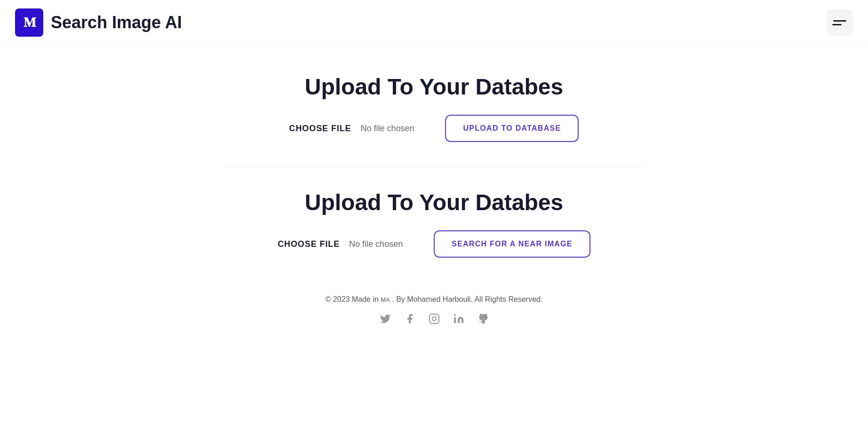 The width and height of the screenshot is (868, 433). I want to click on footer-copyright: © 2023 Made in MA . By Mohamed Harbouli.…, so click(434, 299).